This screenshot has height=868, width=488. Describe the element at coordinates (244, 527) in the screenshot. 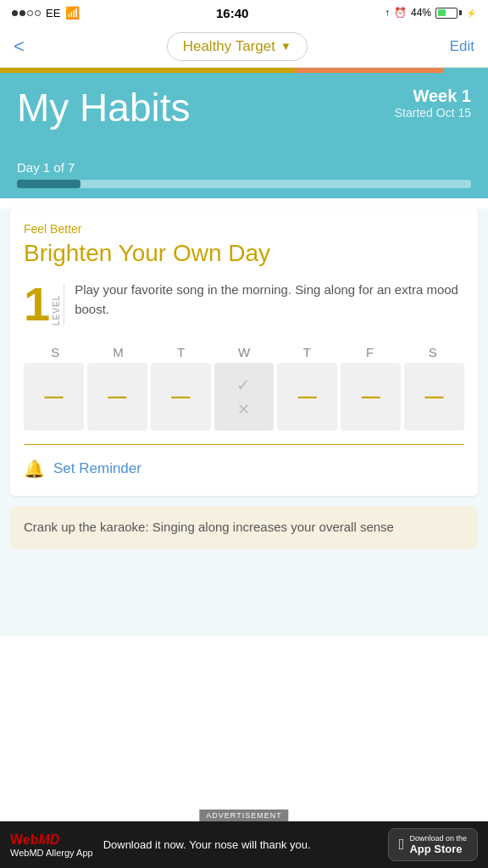

I see `tip-text: Crank up the karaoke: Singing along incr…` at that location.